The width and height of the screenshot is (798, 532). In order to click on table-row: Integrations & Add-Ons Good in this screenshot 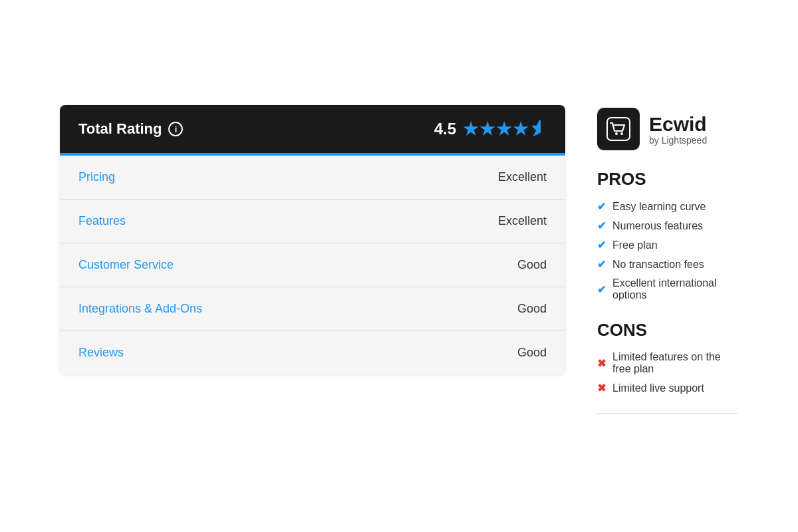, I will do `click(313, 309)`.